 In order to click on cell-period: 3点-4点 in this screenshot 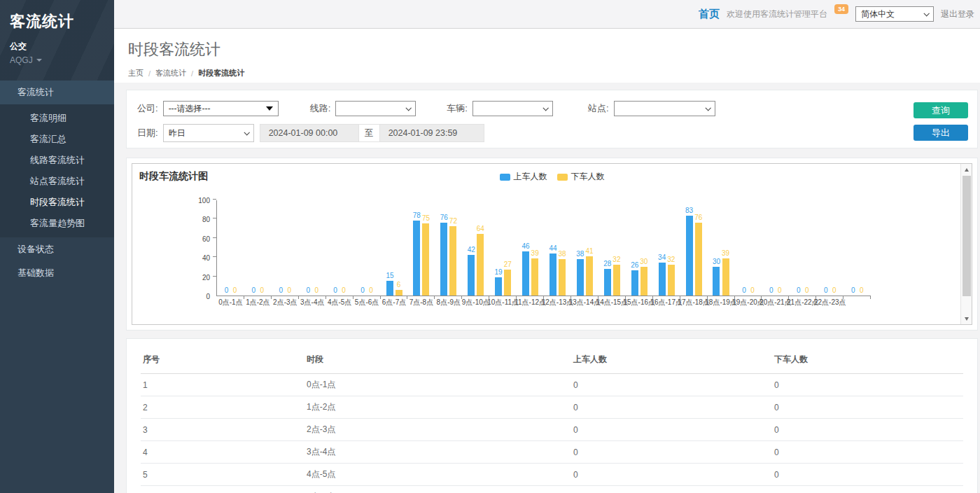, I will do `click(438, 452)`.